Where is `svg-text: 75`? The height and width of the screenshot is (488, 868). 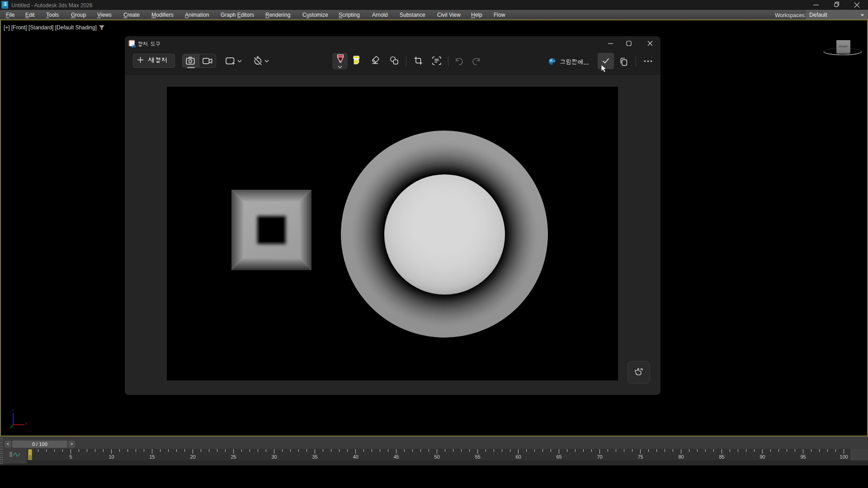 svg-text: 75 is located at coordinates (640, 457).